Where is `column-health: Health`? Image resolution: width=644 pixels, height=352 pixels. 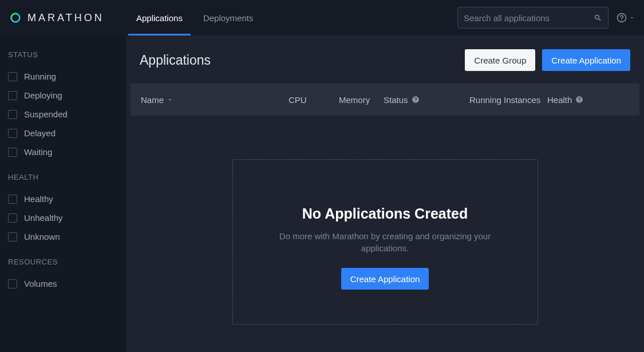 column-health: Health is located at coordinates (588, 100).